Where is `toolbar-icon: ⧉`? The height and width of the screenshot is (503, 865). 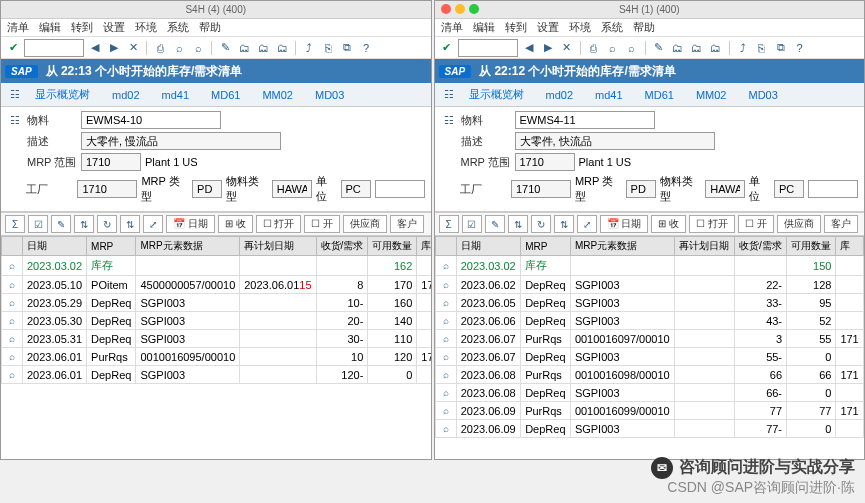
toolbar-icon: ⧉ is located at coordinates (347, 48).